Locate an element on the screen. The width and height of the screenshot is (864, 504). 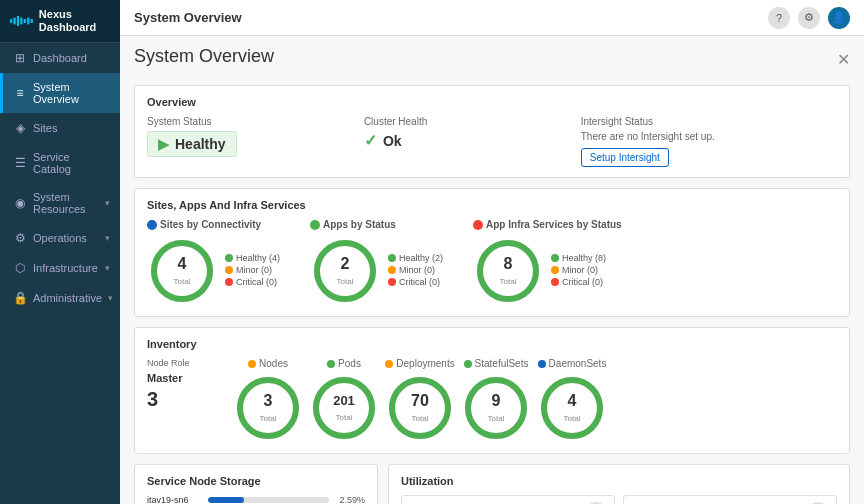
sidebar-item-infrastructure: ⬡ Infrastructure ▾ is located at coordinates (60, 268).